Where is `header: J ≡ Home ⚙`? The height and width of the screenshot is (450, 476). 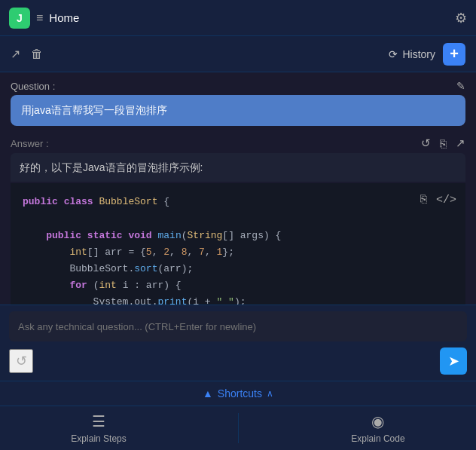 header: J ≡ Home ⚙ is located at coordinates (238, 18).